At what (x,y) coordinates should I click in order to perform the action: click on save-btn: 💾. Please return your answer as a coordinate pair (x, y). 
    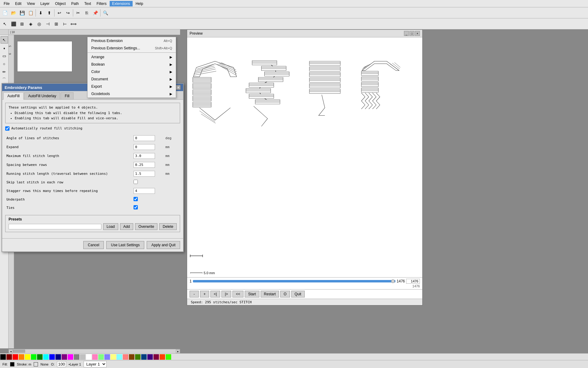
    Looking at the image, I should click on (22, 13).